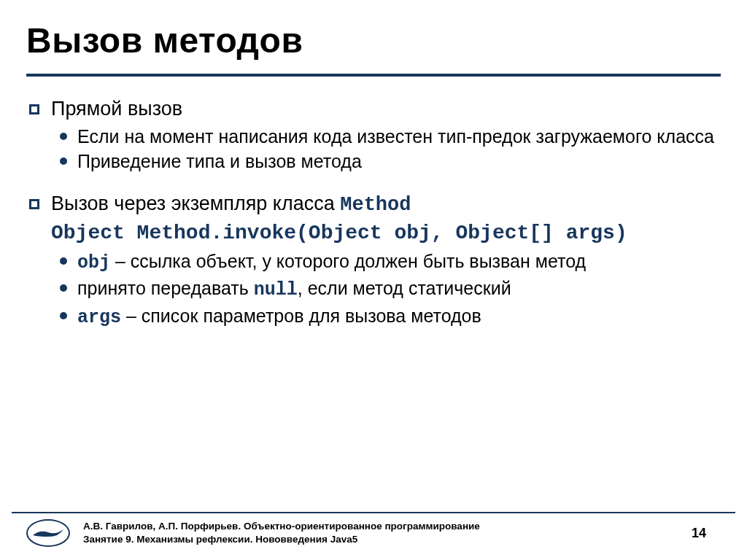 This screenshot has height=560, width=747. What do you see at coordinates (348, 261) in the screenshot?
I see `text-obj-desc: – ссылка объект, у которого должен быть …` at bounding box center [348, 261].